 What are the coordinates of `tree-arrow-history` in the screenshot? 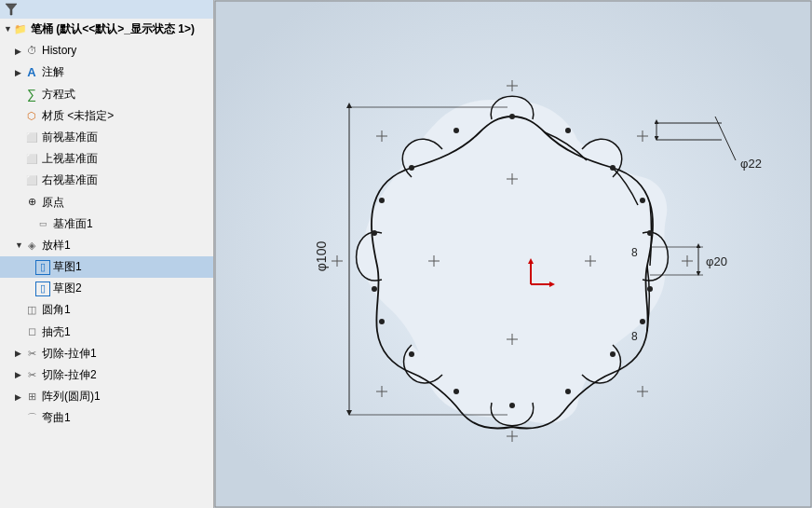 It's located at (20, 51).